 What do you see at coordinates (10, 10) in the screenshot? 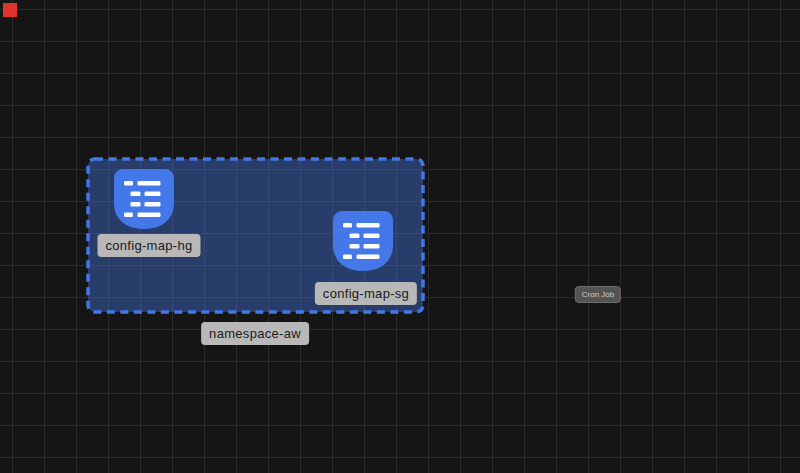
I see `recording-indicator-icon` at bounding box center [10, 10].